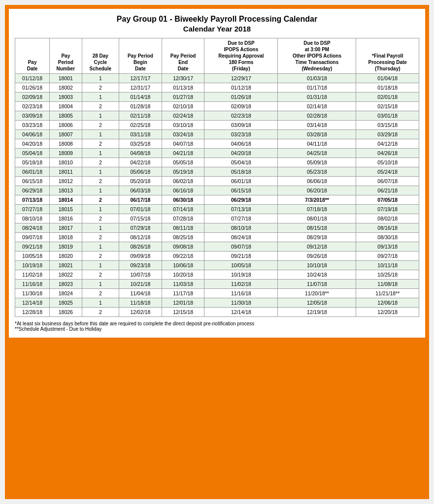 The width and height of the screenshot is (434, 504). I want to click on table-row: 10/05/1818020209/09/1809/22/1809/21/1809…, so click(217, 256).